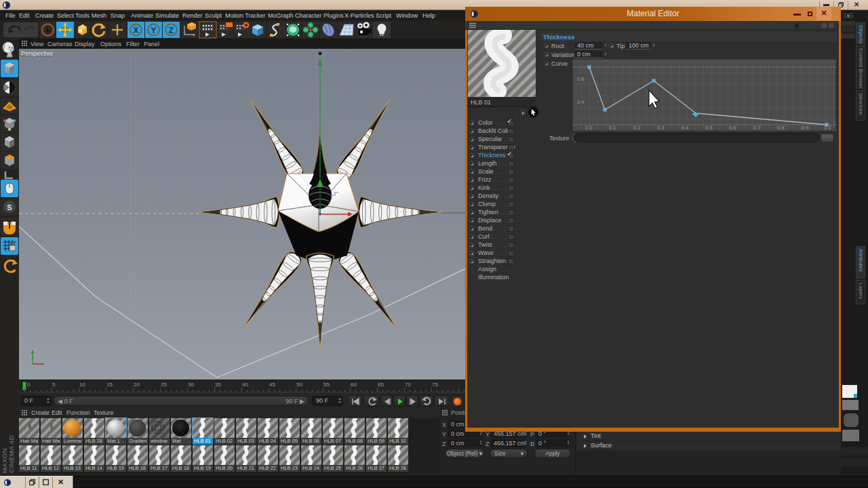 The height and width of the screenshot is (488, 868). What do you see at coordinates (589, 127) in the screenshot?
I see `svg-text: 0.0` at bounding box center [589, 127].